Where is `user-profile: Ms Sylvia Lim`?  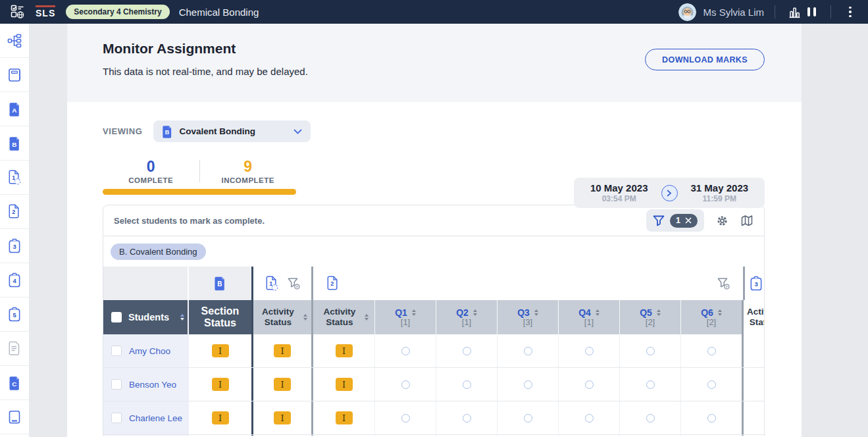
user-profile: Ms Sylvia Lim is located at coordinates (721, 12).